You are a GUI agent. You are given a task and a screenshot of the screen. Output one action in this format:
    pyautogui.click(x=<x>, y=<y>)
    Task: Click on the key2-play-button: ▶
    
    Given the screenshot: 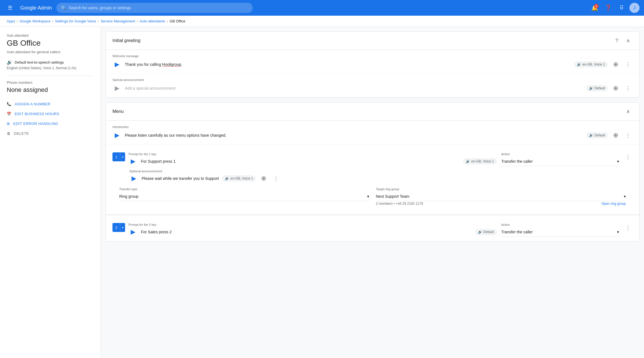 What is the action you would take?
    pyautogui.click(x=133, y=232)
    